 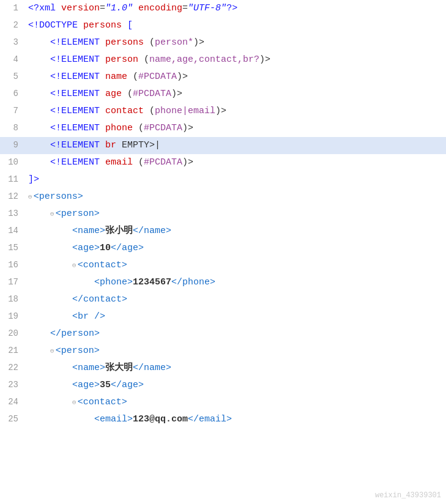 I want to click on code-line: 15 <age>10</age>, so click(x=223, y=248).